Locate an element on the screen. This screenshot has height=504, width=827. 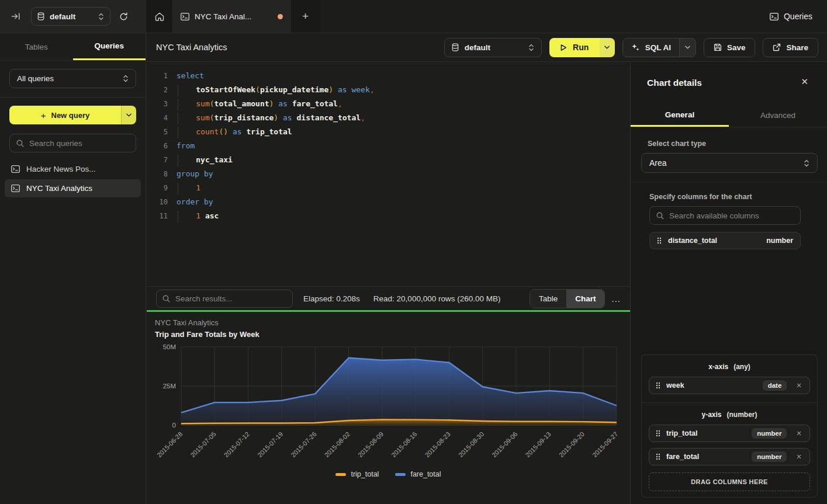
line-number: 1 is located at coordinates (160, 76).